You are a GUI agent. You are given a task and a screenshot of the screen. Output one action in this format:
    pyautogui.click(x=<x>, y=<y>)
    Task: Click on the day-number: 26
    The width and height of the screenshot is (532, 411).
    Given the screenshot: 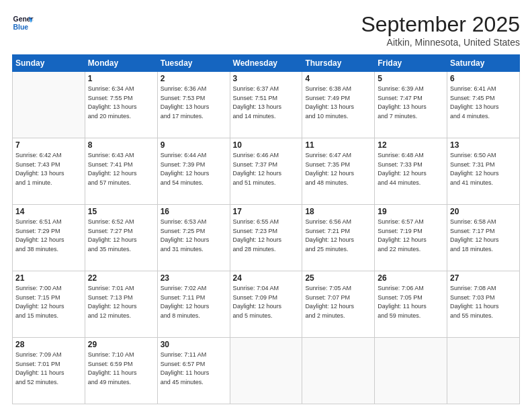 What is the action you would take?
    pyautogui.click(x=411, y=278)
    